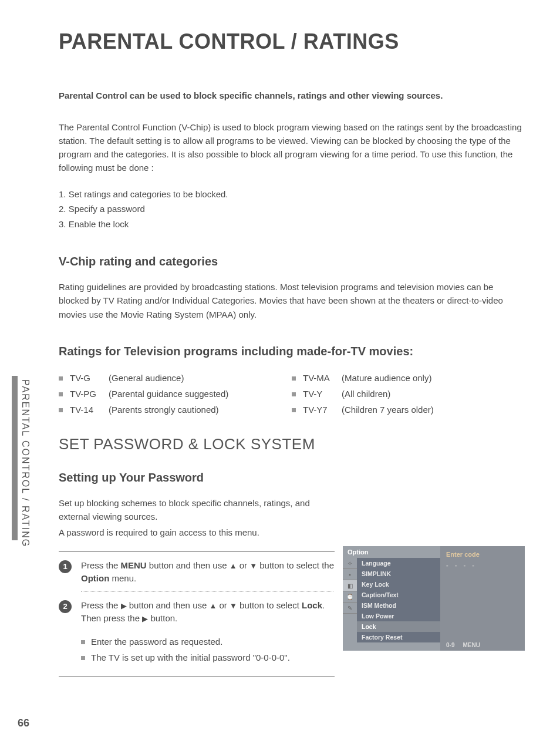 Image resolution: width=560 pixels, height=747 pixels. What do you see at coordinates (207, 658) in the screenshot?
I see `note-item: The TV is set up with the initial passwo…` at bounding box center [207, 658].